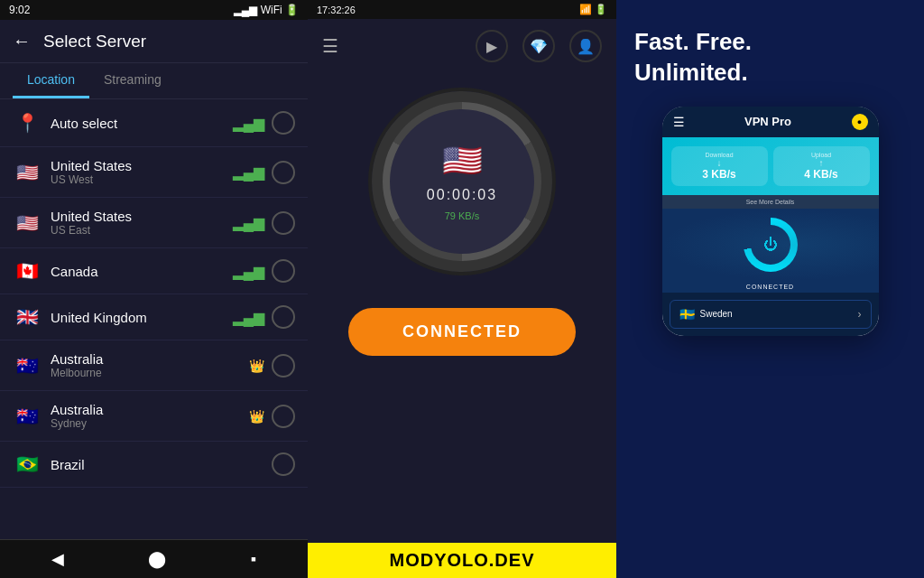 The image size is (924, 578). Describe the element at coordinates (771, 202) in the screenshot. I see `see-more-link: See More Details` at that location.